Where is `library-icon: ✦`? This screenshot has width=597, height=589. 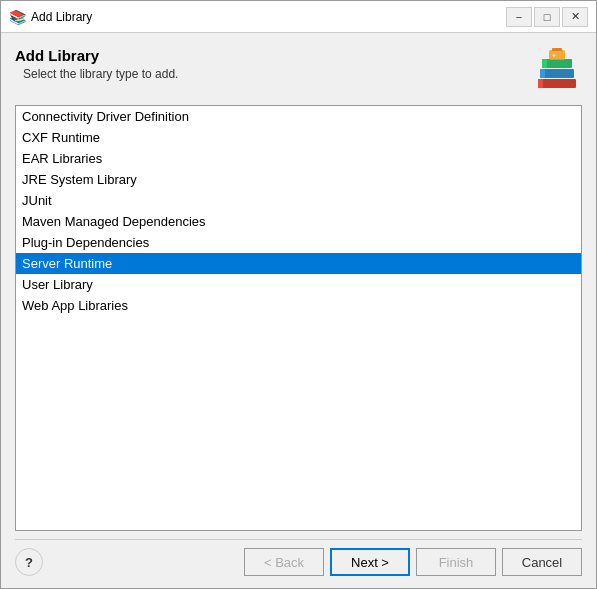
library-icon: ✦ is located at coordinates (558, 71).